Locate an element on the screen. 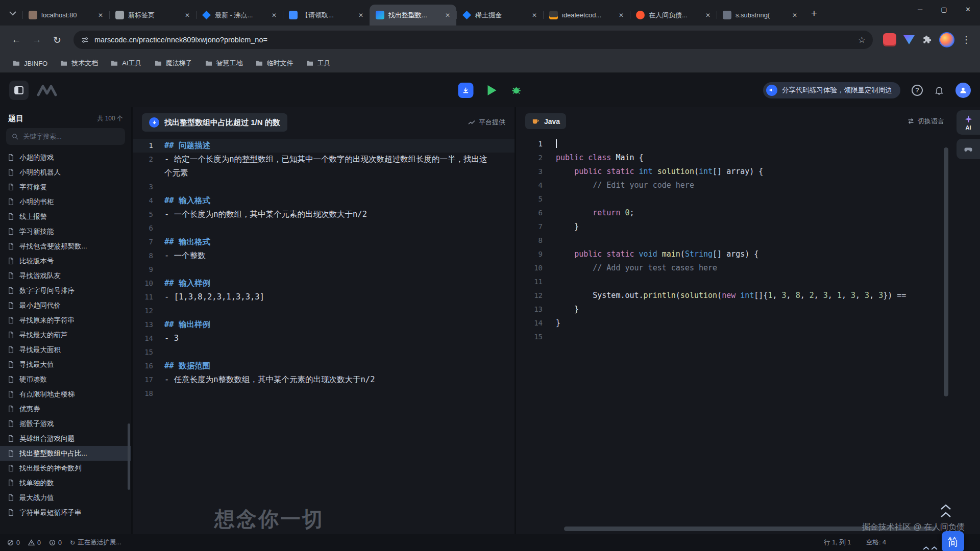 This screenshot has width=980, height=551. problem-list-item: 英雄组合游戏问题 is located at coordinates (65, 439).